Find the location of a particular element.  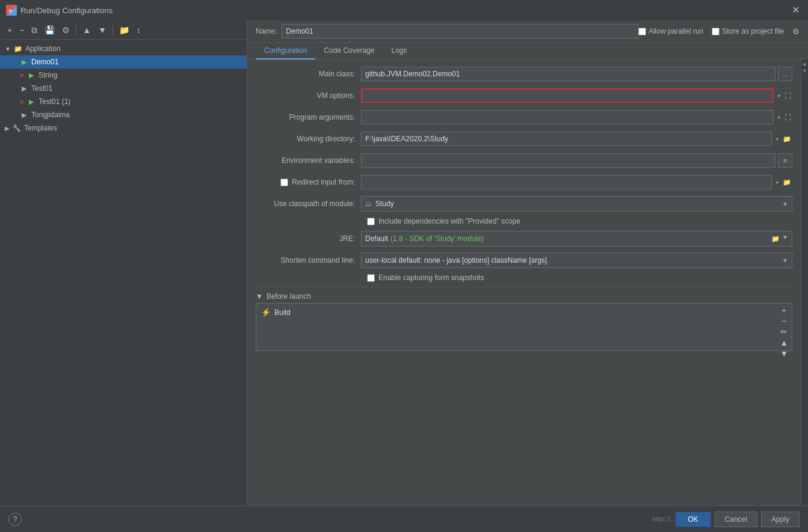

sort-button: ↕ is located at coordinates (138, 30).